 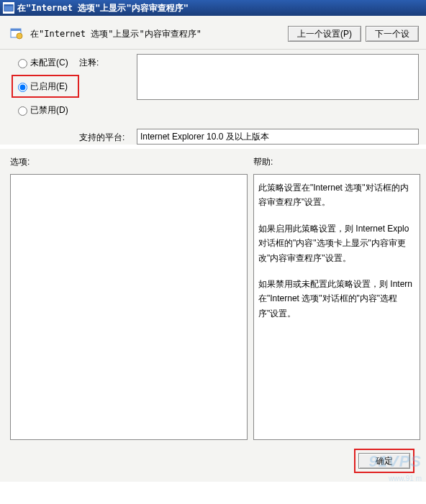 I want to click on radio-disabled-label: 已禁用(D), so click(x=49, y=111).